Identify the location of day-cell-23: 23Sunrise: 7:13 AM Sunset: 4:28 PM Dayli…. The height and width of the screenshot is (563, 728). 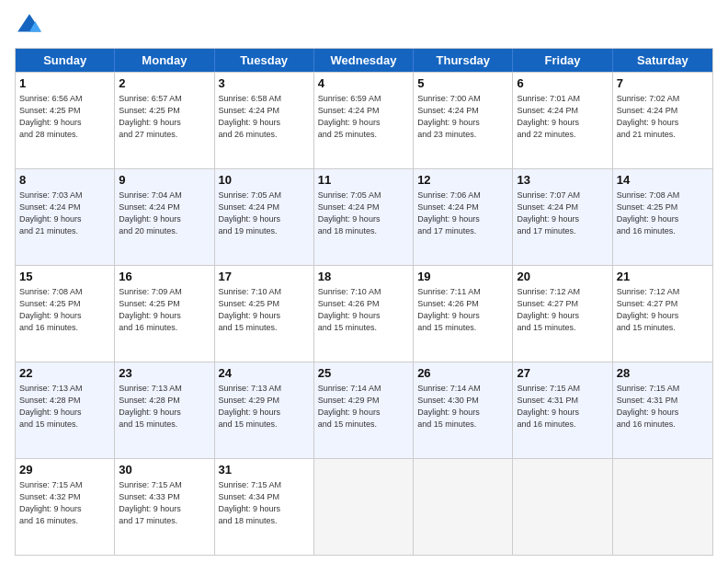
(165, 410).